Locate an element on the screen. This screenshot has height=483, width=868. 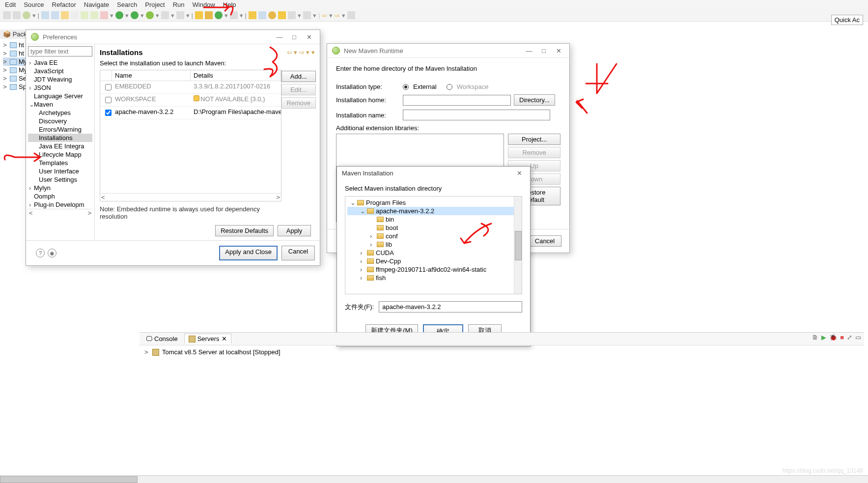
directory-button: Directory... is located at coordinates (534, 100).